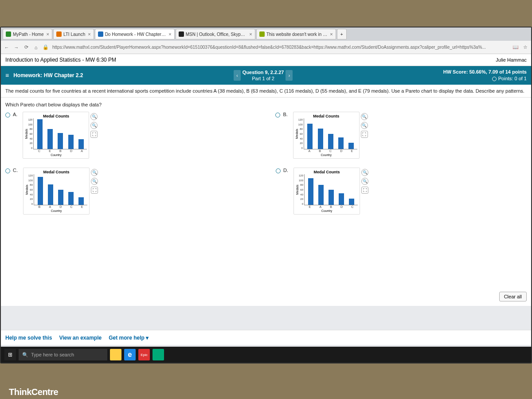 This screenshot has width=532, height=399. What do you see at coordinates (513, 297) in the screenshot?
I see `clear-all-button: Clear all` at bounding box center [513, 297].